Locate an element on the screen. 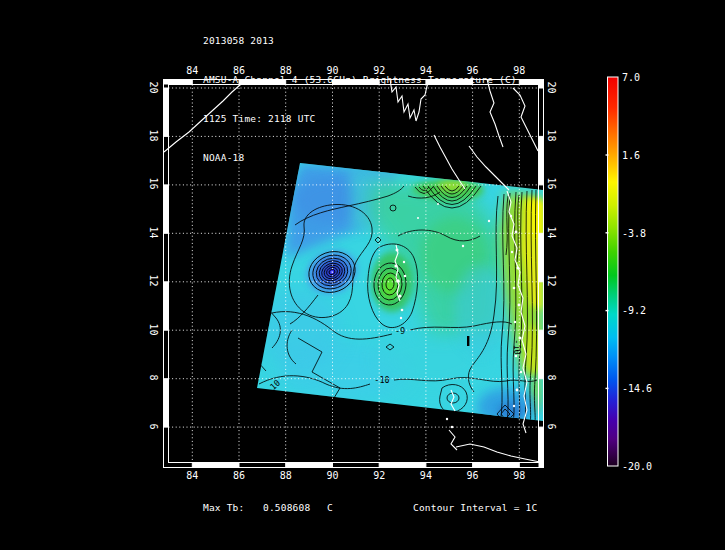  x-tick-label-top: 86 is located at coordinates (239, 70).